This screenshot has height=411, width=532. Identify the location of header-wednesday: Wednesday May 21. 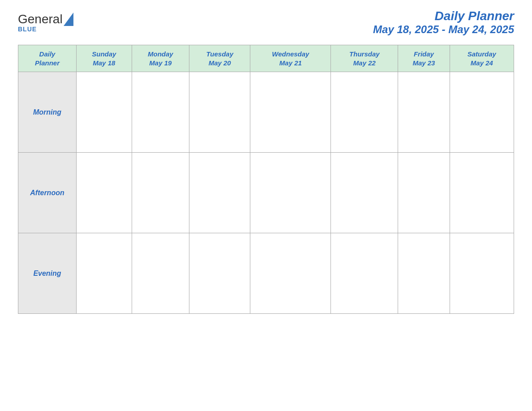
(291, 59).